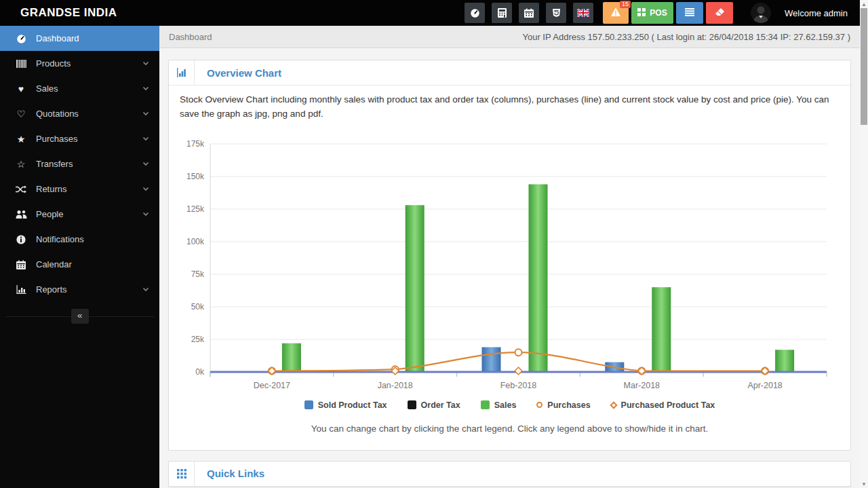 The height and width of the screenshot is (488, 868). Describe the element at coordinates (80, 88) in the screenshot. I see `sidebar-item-sales: ♥Sales` at that location.